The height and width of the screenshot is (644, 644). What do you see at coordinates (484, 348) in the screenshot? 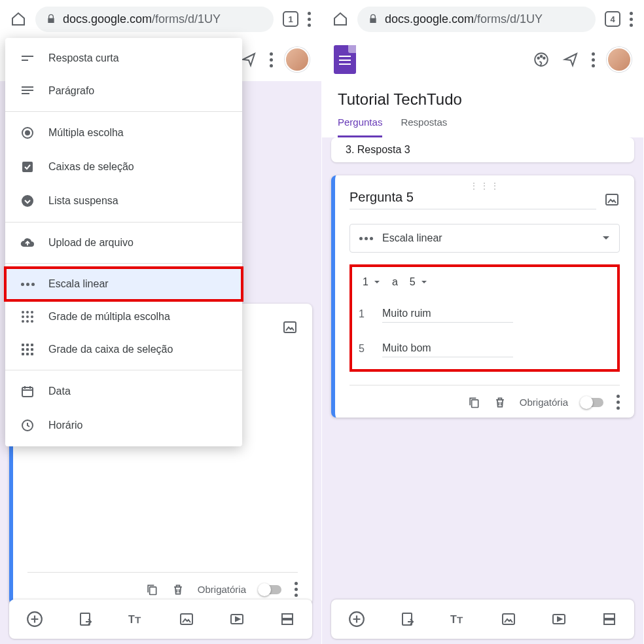
I see `label-high-row: 5` at bounding box center [484, 348].